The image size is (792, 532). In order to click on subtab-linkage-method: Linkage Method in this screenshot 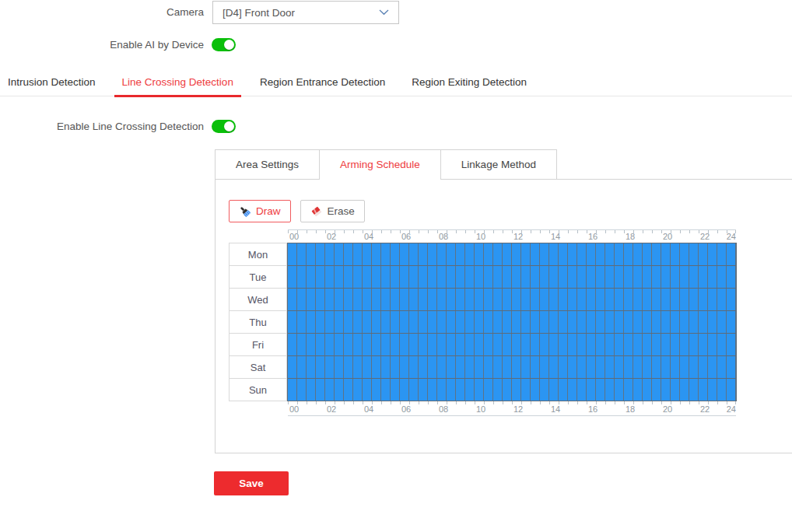, I will do `click(499, 164)`.